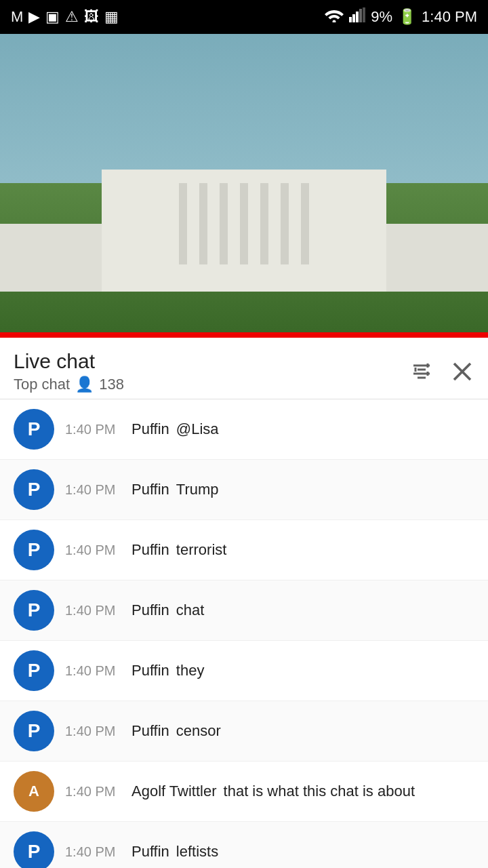 This screenshot has height=868, width=488. Describe the element at coordinates (270, 610) in the screenshot. I see `message-content: 1:40 PM Puffin chat` at that location.